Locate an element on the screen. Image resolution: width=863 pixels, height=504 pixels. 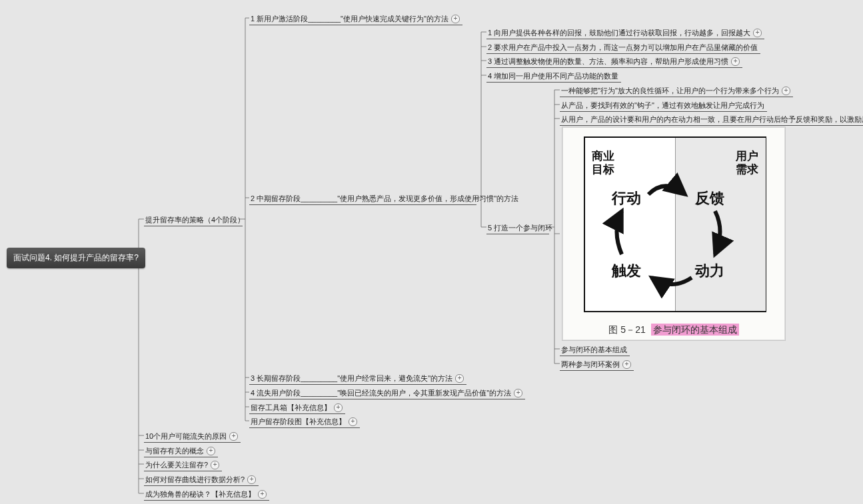
node-l4: 参与闭环的基本组成 is located at coordinates (594, 350).